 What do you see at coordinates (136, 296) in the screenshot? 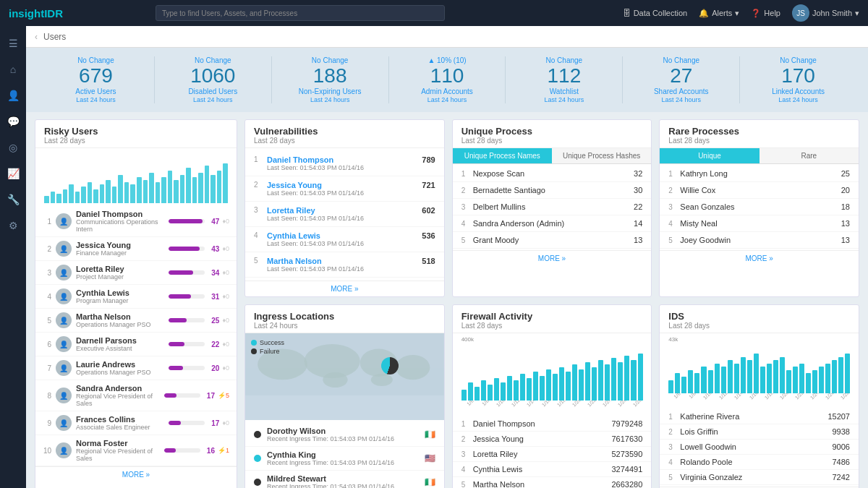
I see `list-item: 4 👤 Cynthia Lewis Program Manager 31 ♦0` at bounding box center [136, 296].